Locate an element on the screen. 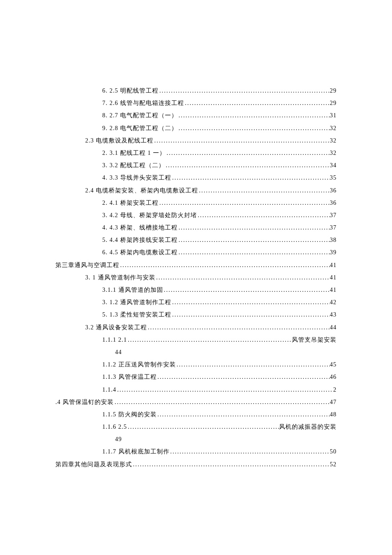  toc-entry-title: 9. 2.8 电气配管工程（二） is located at coordinates (140, 128).